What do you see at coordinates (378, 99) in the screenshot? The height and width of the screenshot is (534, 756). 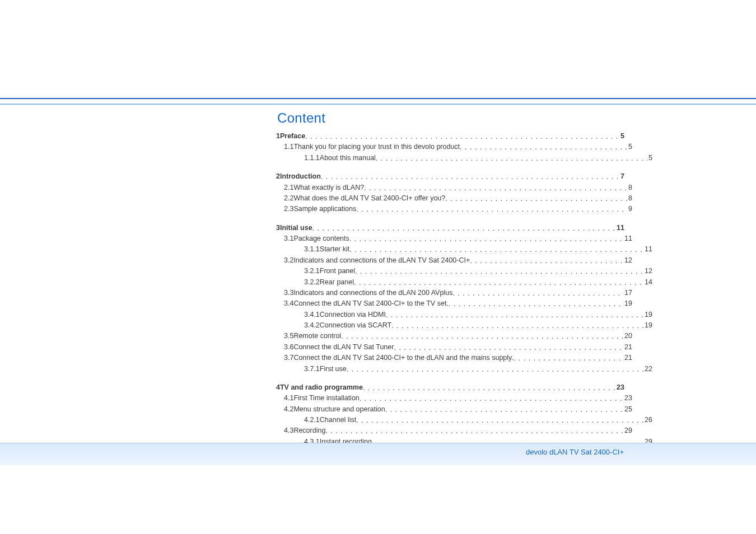 I see `header-rule-dark` at bounding box center [378, 99].